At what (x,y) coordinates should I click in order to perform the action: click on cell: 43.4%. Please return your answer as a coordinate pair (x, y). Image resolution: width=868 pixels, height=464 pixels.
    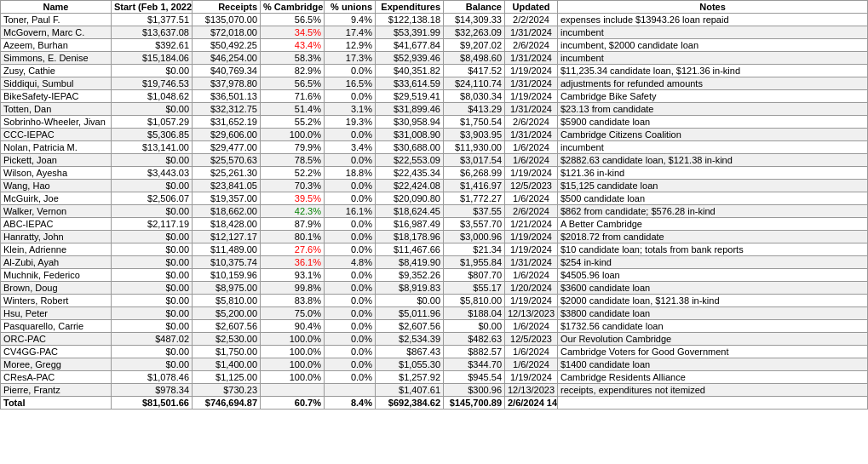
    Looking at the image, I should click on (293, 46).